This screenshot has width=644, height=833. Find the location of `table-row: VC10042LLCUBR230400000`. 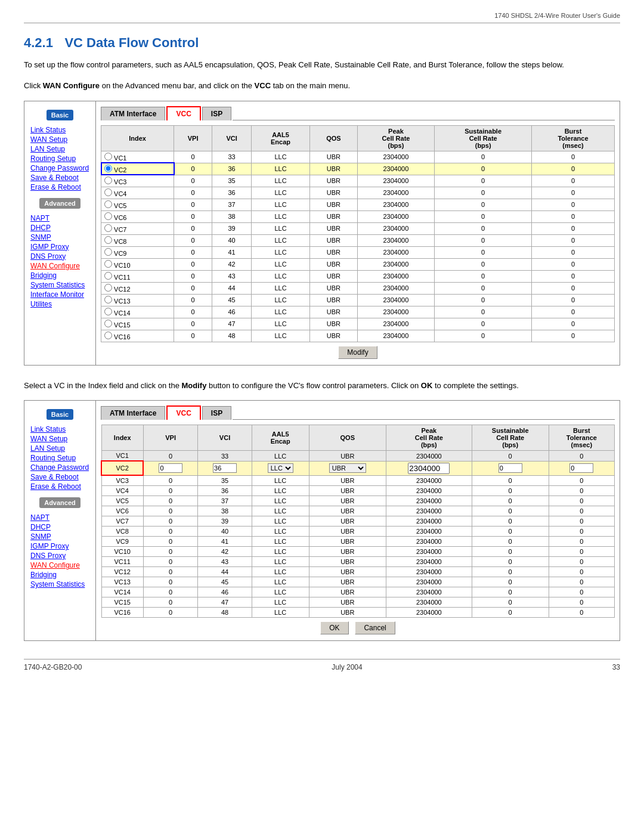

table-row: VC10042LLCUBR230400000 is located at coordinates (358, 552).